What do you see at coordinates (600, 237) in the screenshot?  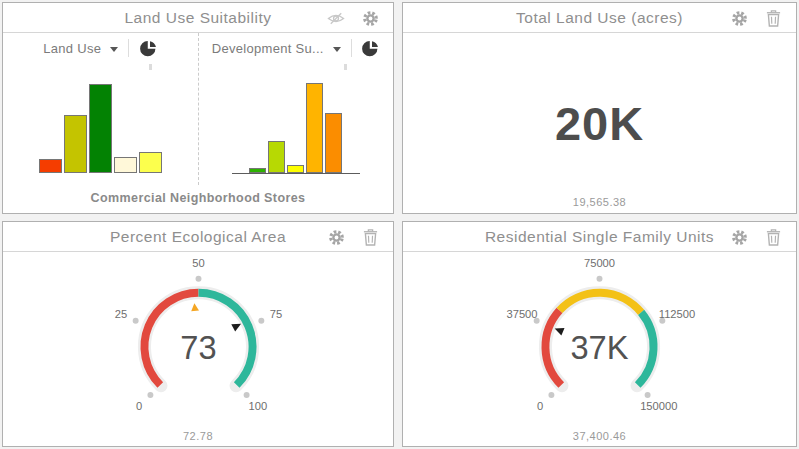 I see `panel-header: Residential Single Family Units` at bounding box center [600, 237].